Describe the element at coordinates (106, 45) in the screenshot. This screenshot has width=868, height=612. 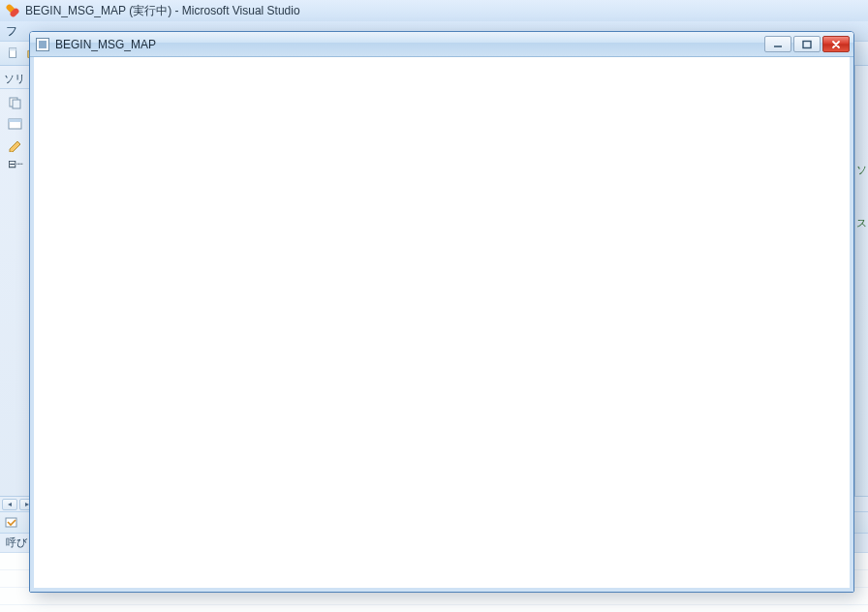
I see `child-window-title: BEGIN_MSG_MAP` at that location.